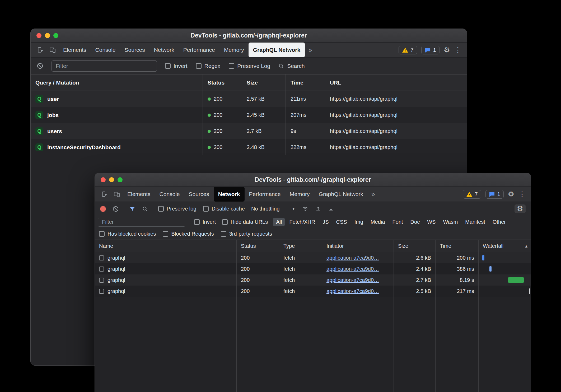  What do you see at coordinates (292, 66) in the screenshot?
I see `search-control: Search` at bounding box center [292, 66].